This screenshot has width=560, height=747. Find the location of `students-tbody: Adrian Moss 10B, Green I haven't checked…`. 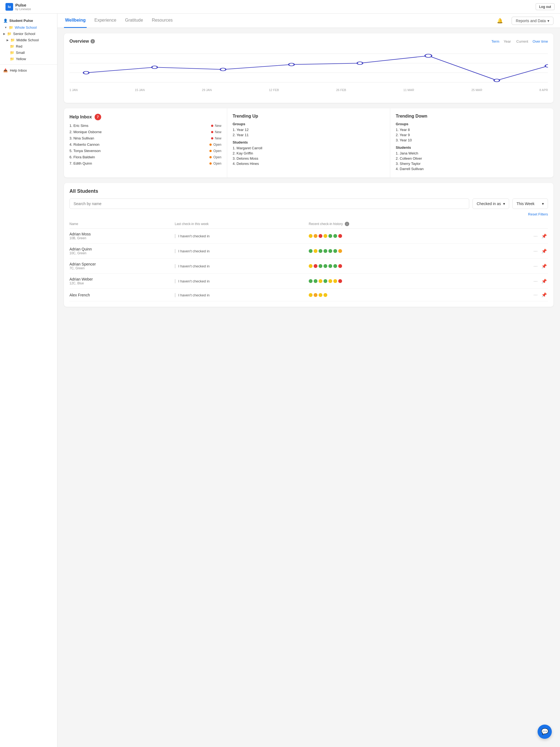

students-tbody: Adrian Moss 10B, Green I haven't checked… is located at coordinates (309, 265).